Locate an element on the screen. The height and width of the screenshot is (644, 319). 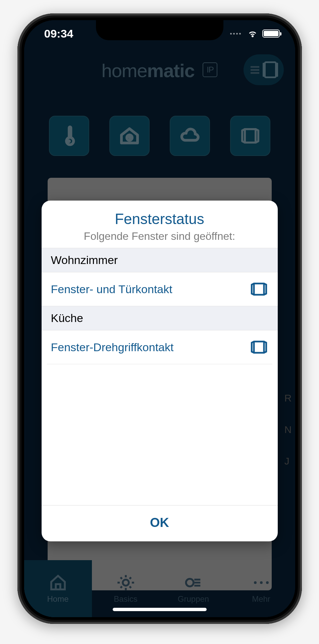
item-label: Fenster- und Türkontakt is located at coordinates (112, 289).